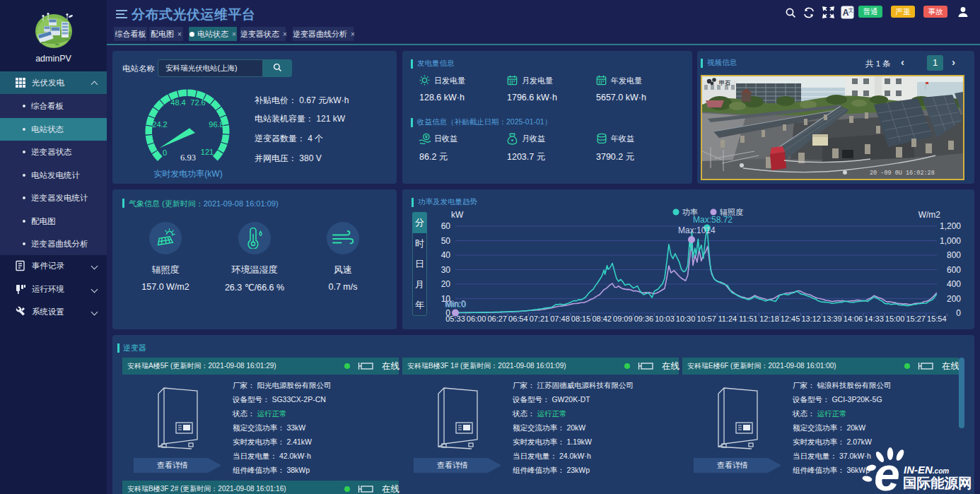 This screenshot has width=980, height=494. I want to click on svg-text: 08:15, so click(581, 319).